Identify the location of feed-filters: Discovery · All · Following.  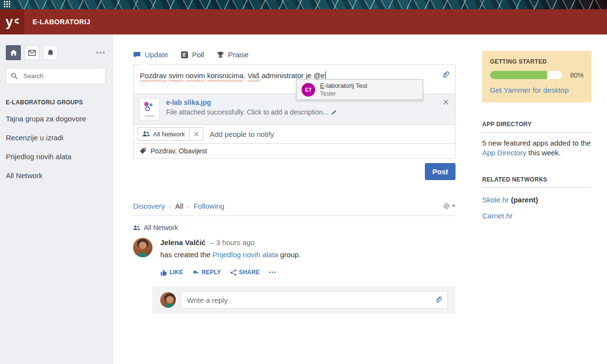
(294, 209).